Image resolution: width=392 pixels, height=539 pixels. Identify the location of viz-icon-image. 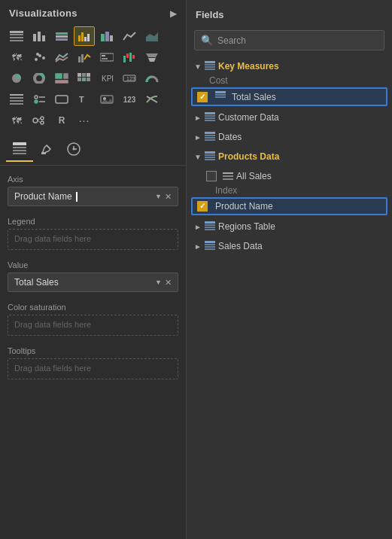
(107, 99).